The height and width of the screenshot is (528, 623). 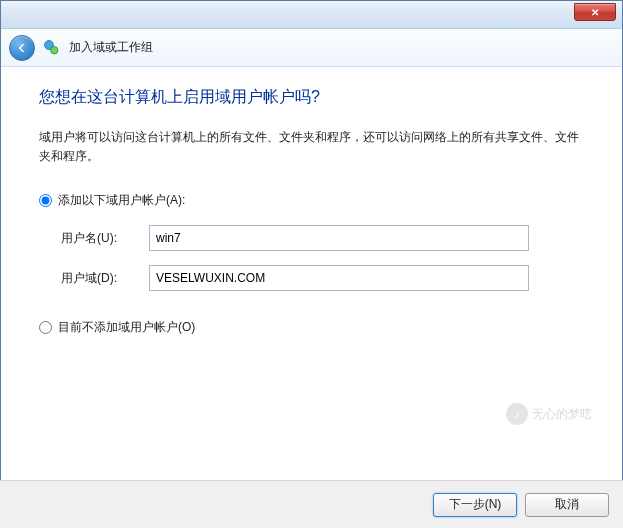 What do you see at coordinates (126, 328) in the screenshot?
I see `option-skip-label: 目前不添加域用户帐户(O)` at bounding box center [126, 328].